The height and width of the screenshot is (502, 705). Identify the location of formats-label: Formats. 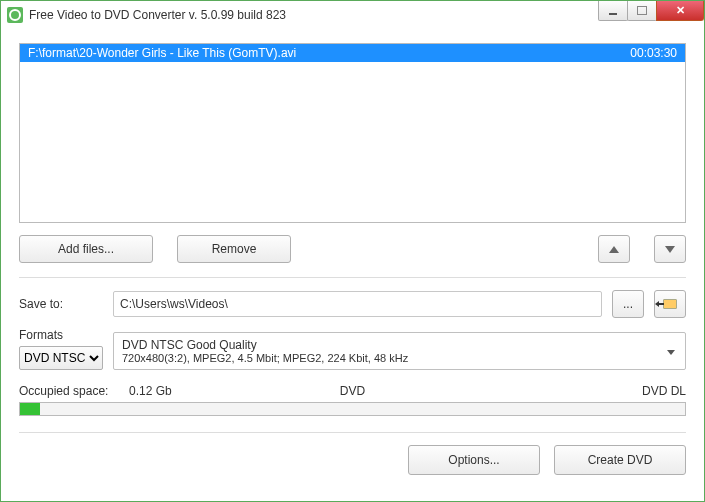
(61, 335).